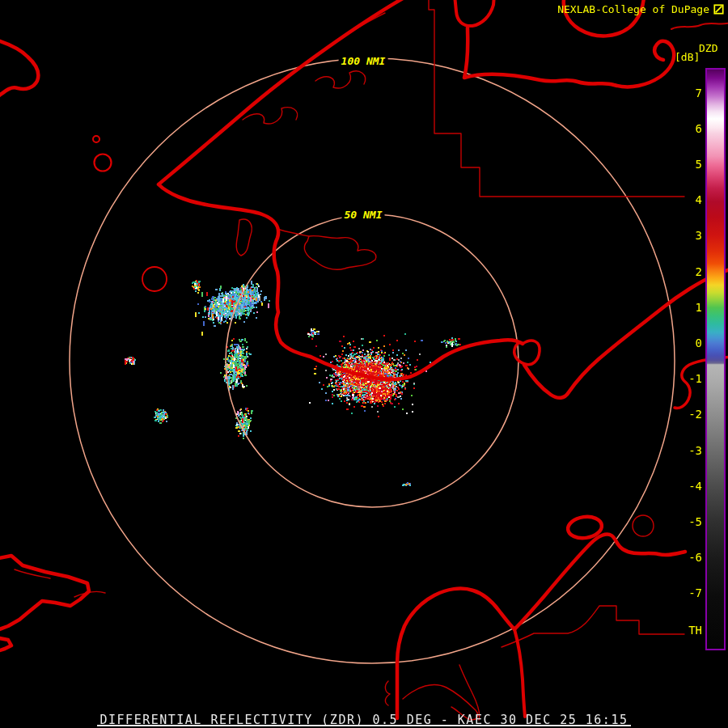 This screenshot has height=728, width=728. Describe the element at coordinates (718, 10) in the screenshot. I see `college-of-dupage-logo-icon` at that location.